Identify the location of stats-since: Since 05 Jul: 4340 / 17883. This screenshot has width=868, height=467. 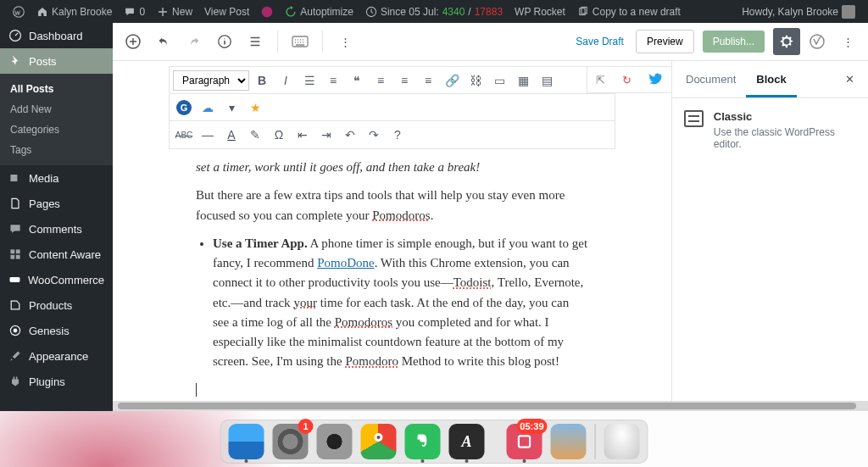
(434, 12).